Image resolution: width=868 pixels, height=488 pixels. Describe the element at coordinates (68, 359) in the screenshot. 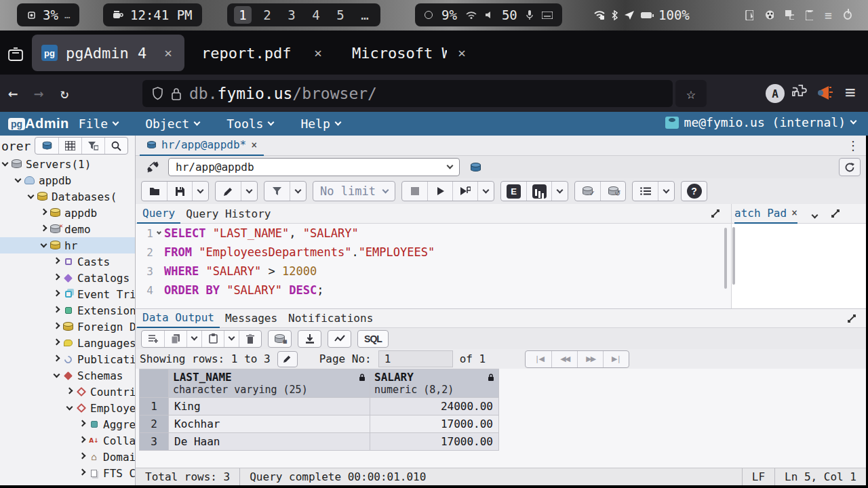

I see `tree-item-publications: Publications` at that location.